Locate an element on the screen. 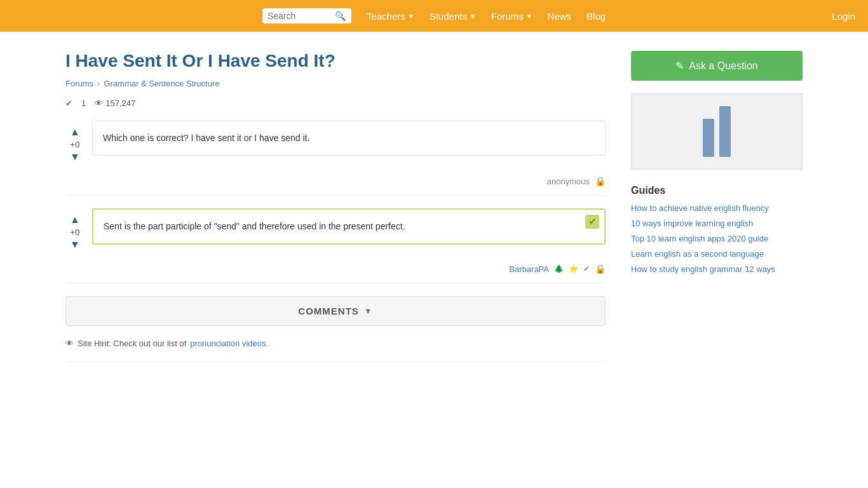 The width and height of the screenshot is (868, 488). guides-title: Guides is located at coordinates (717, 191).